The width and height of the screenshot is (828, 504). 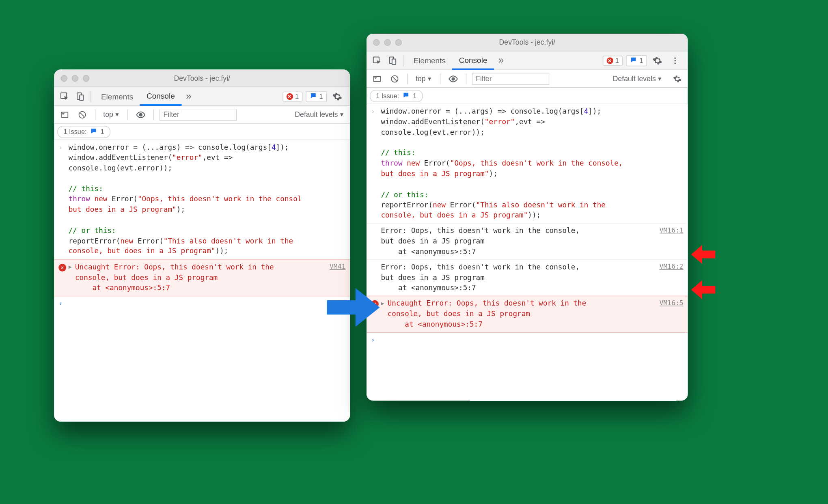 What do you see at coordinates (669, 242) in the screenshot?
I see `source-link: VM16:1` at bounding box center [669, 242].